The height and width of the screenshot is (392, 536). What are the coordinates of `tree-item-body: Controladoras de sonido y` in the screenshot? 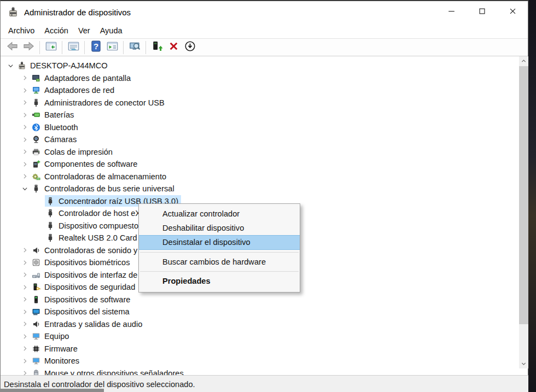 It's located at (85, 250).